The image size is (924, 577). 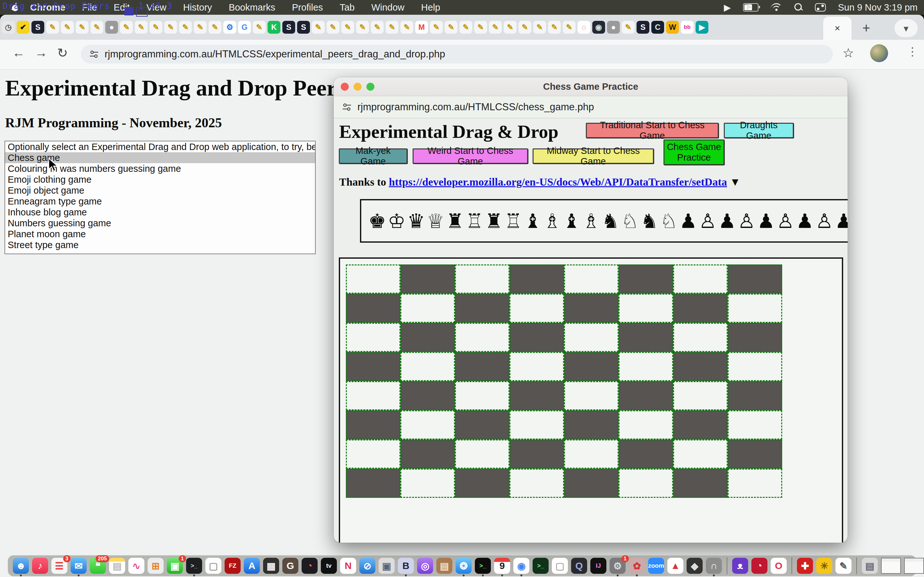 I want to click on pinned-tab-check-icon: ✔, so click(x=23, y=27).